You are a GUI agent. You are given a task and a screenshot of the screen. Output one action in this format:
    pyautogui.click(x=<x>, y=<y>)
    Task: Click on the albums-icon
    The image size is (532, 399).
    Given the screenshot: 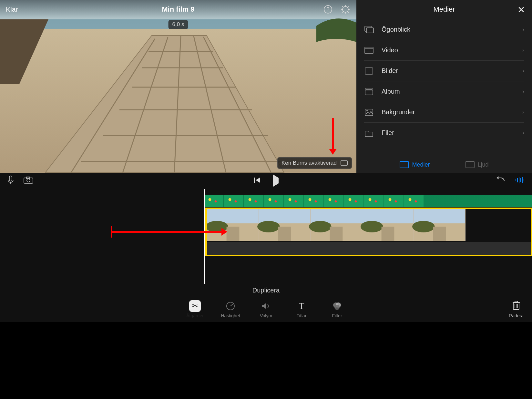 What is the action you would take?
    pyautogui.click(x=369, y=92)
    